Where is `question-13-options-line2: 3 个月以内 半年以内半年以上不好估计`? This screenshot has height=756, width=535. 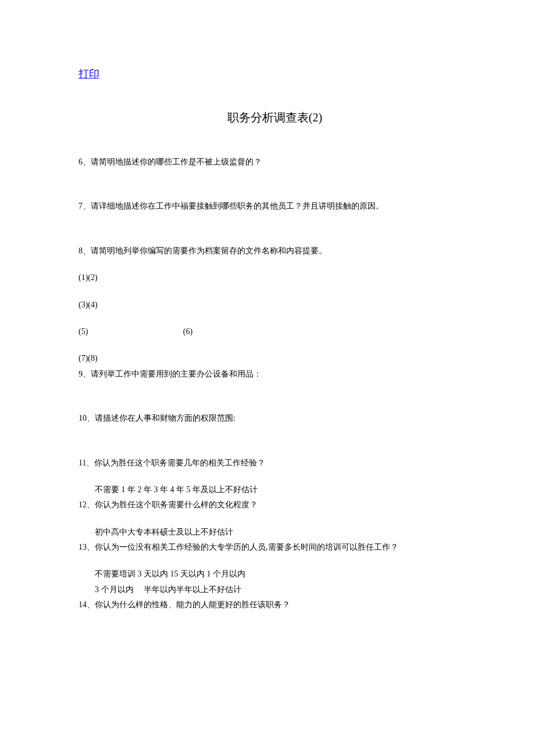
question-13-options-line2: 3 个月以内 半年以内半年以上不好估计 is located at coordinates (283, 590).